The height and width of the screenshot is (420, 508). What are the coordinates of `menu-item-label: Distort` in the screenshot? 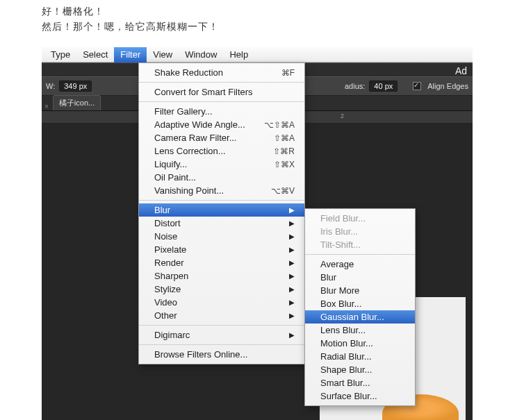 It's located at (222, 224).